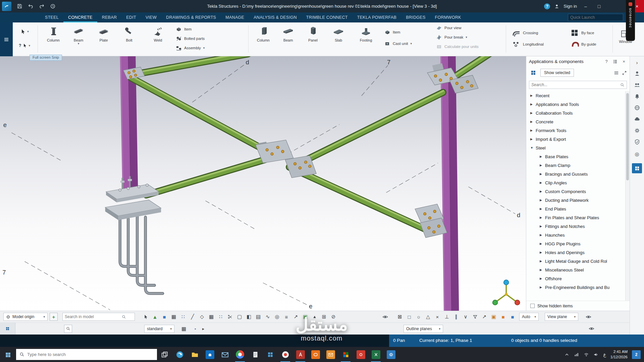  I want to click on settings-icon, so click(637, 131).